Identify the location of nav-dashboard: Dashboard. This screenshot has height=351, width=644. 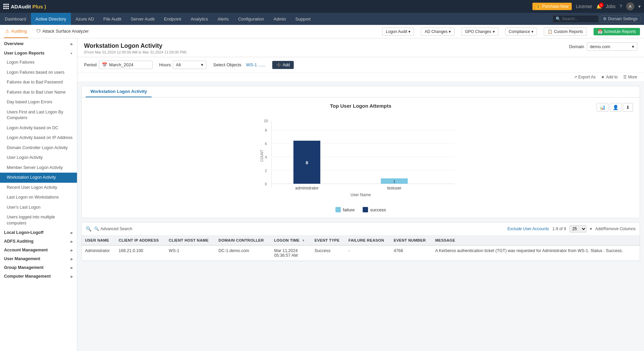
(15, 19).